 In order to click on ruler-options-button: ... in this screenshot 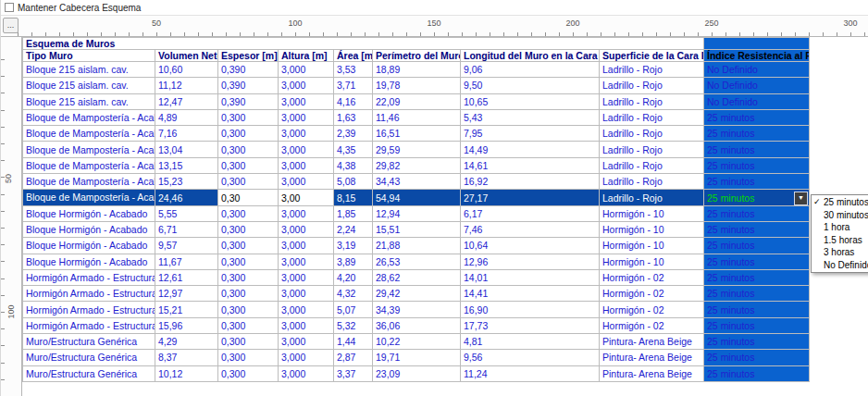, I will do `click(11, 26)`.